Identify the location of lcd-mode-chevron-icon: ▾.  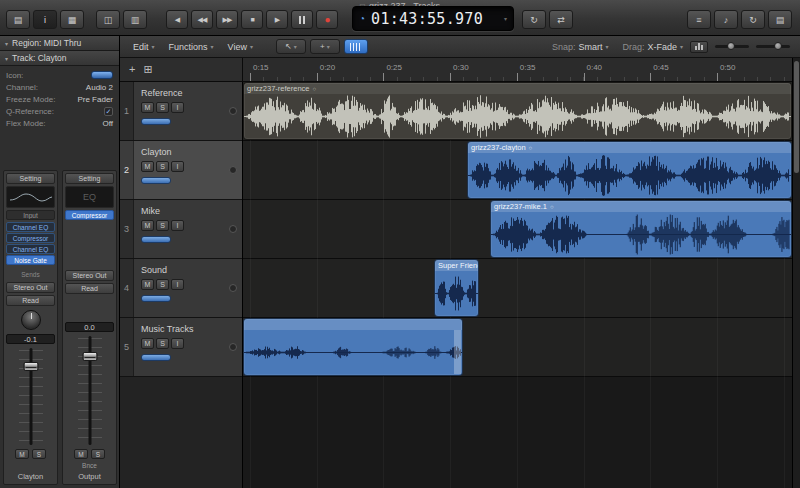
(506, 18).